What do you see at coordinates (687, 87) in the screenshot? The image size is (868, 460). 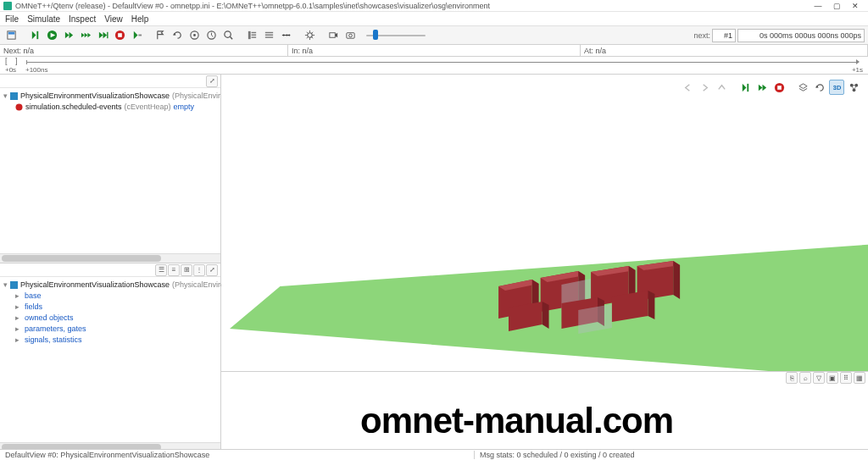 I see `nav-back-button` at bounding box center [687, 87].